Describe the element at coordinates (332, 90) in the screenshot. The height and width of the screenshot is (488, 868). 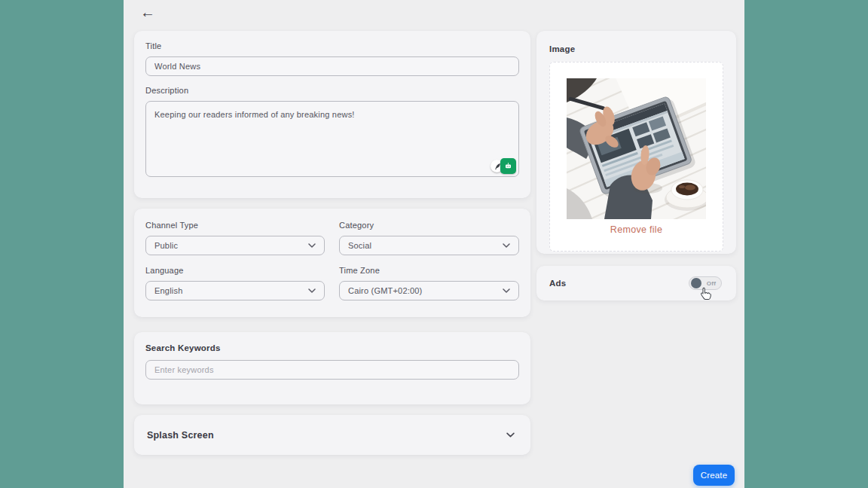
I see `description-label: Description` at that location.